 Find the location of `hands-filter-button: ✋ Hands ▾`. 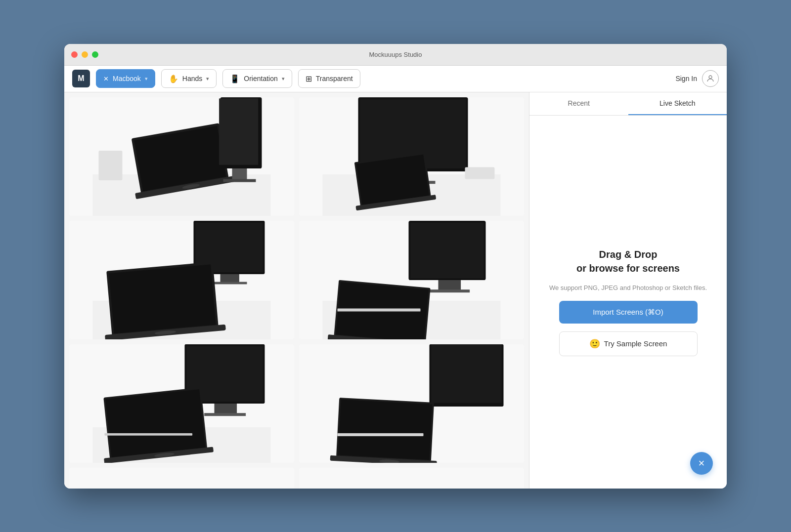

hands-filter-button: ✋ Hands ▾ is located at coordinates (189, 79).